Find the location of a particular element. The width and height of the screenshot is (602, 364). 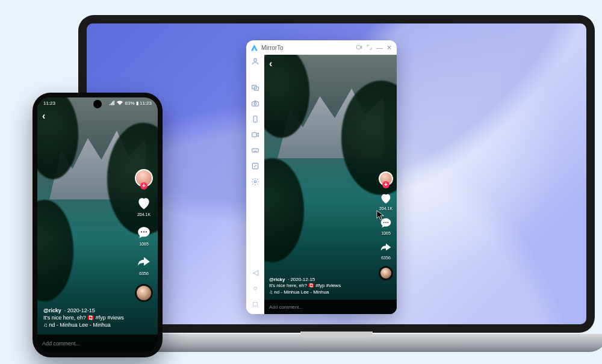

resize-icon is located at coordinates (255, 166).